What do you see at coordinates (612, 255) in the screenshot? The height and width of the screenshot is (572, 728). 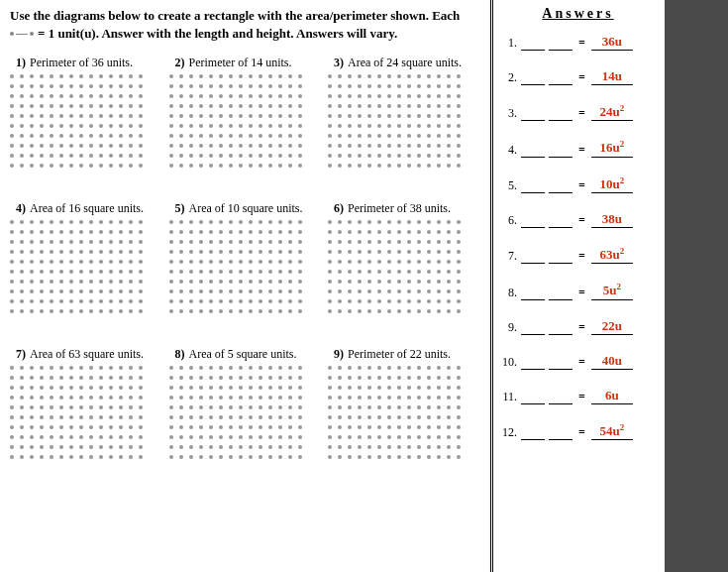 I see `answer-value: 63u2` at bounding box center [612, 255].